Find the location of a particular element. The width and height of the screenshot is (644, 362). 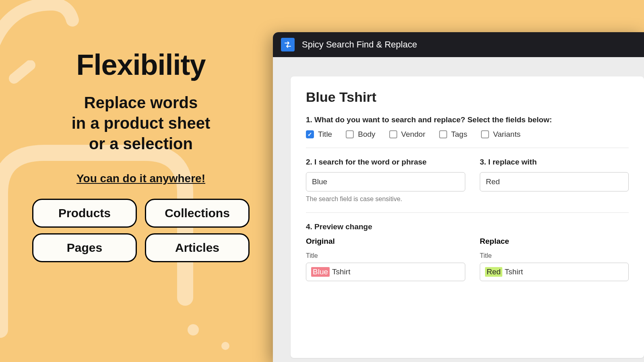

preview-replace-rest: Tshirt is located at coordinates (514, 272).